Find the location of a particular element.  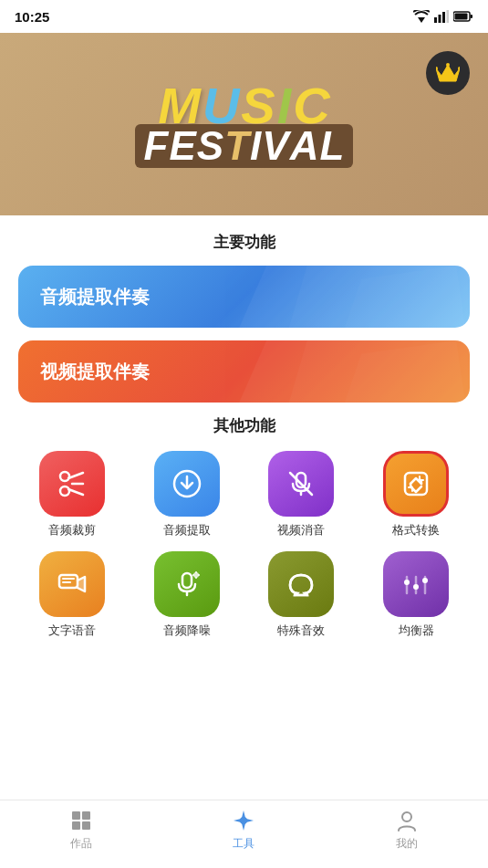

text-voice-icon is located at coordinates (72, 584).